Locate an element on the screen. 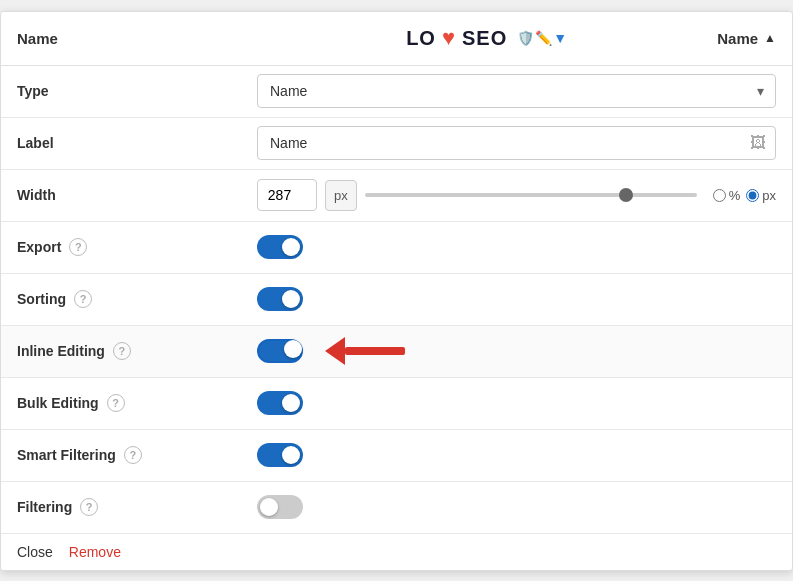  px-label: px is located at coordinates (769, 196).